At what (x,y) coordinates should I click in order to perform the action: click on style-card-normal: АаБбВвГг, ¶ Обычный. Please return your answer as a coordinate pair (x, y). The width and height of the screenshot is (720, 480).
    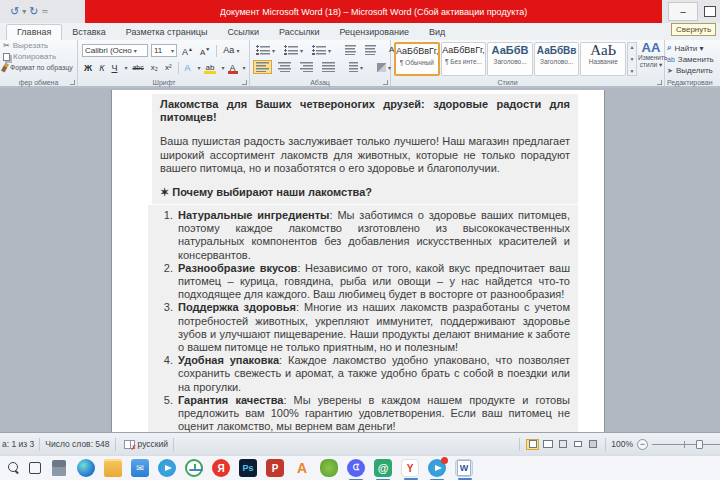
    Looking at the image, I should click on (417, 59).